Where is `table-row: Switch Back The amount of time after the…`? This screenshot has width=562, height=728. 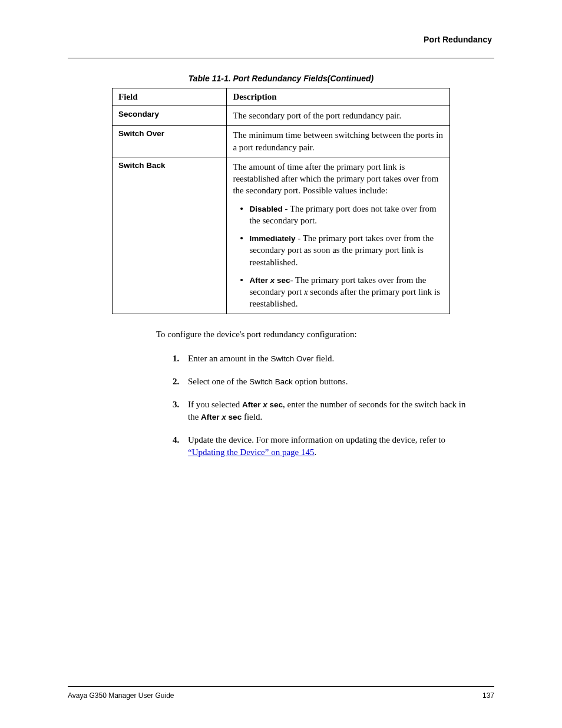 table-row: Switch Back The amount of time after the… is located at coordinates (282, 235).